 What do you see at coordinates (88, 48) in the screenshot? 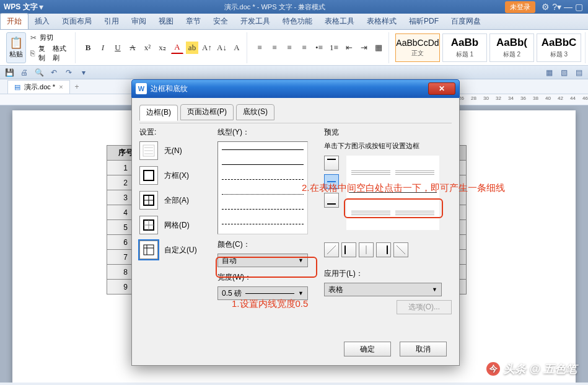
I see `bold-button: B` at bounding box center [88, 48].